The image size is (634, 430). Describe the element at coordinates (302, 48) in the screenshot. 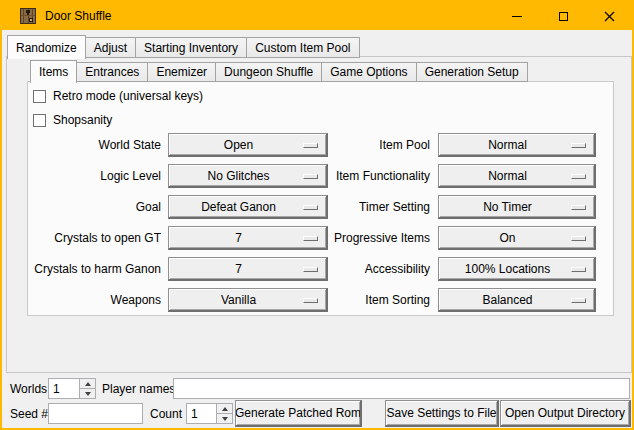

I see `tab-custom-item-pool: Custom Item Pool` at that location.